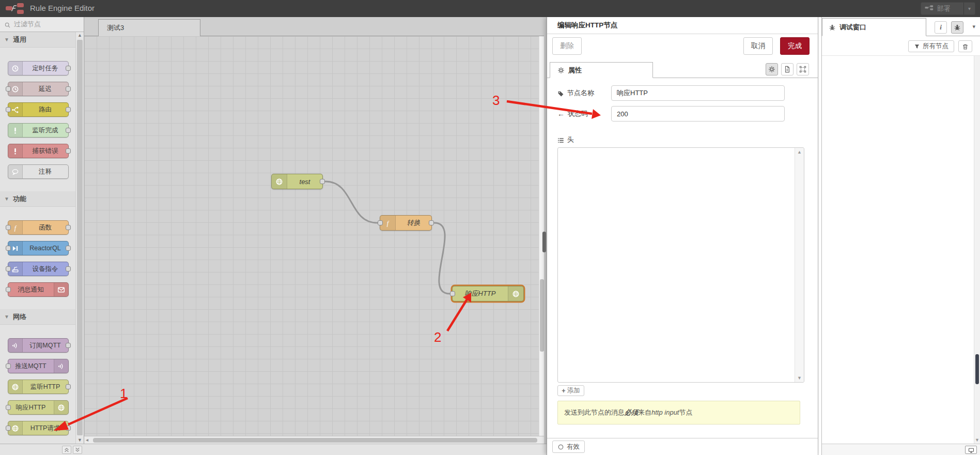 This screenshot has height=455, width=980. Describe the element at coordinates (758, 46) in the screenshot. I see `cancel-button: 取消` at that location.